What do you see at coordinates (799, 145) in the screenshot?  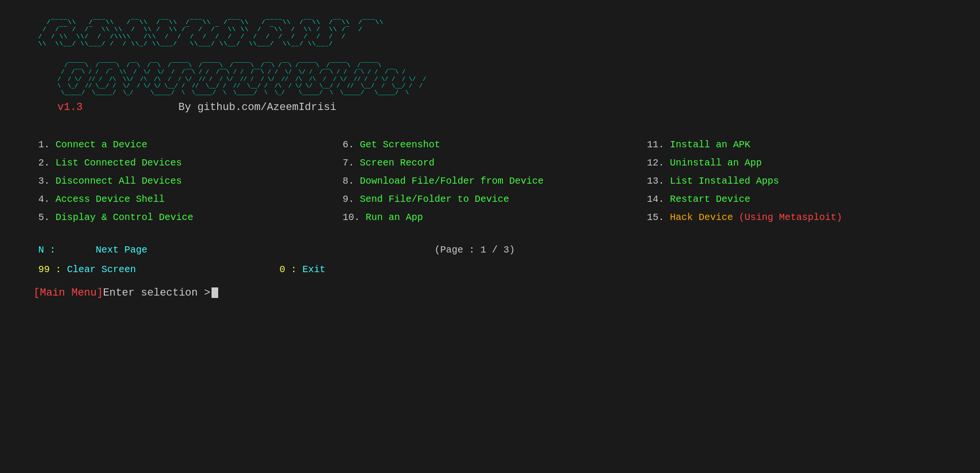 I see `menu-item-11: 11. Install an APK` at bounding box center [799, 145].